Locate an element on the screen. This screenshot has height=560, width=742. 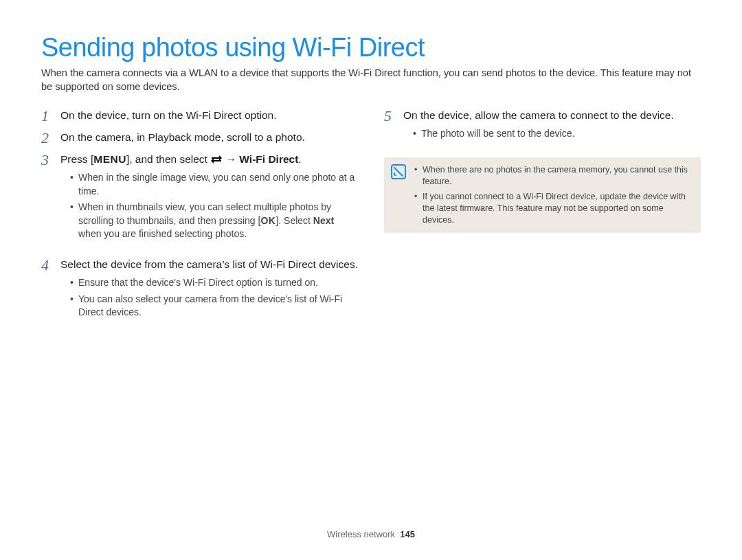
next-label: Next is located at coordinates (324, 221).